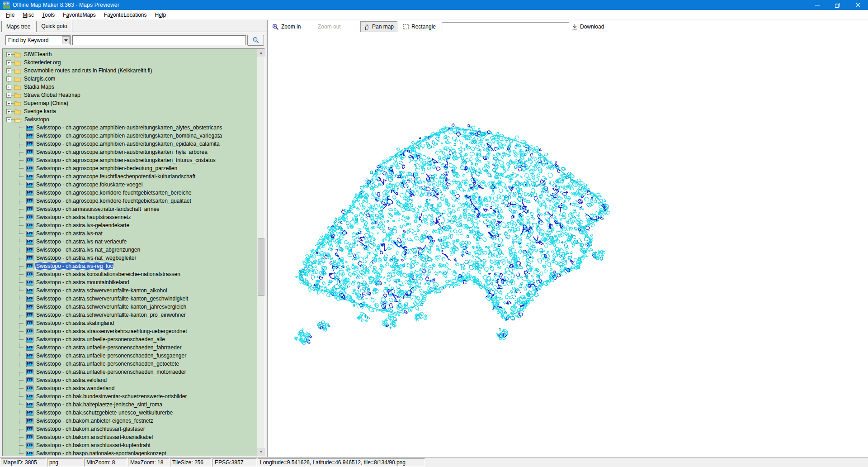 The width and height of the screenshot is (868, 467). Describe the element at coordinates (130, 87) in the screenshot. I see `tree-folder: +Stadia Maps` at that location.